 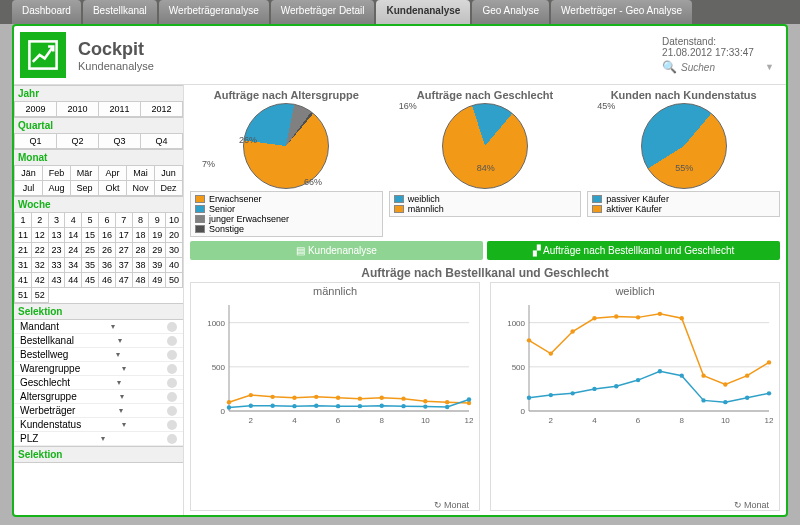 What do you see at coordinates (169, 174) in the screenshot?
I see `filter-cell: Jun` at bounding box center [169, 174].